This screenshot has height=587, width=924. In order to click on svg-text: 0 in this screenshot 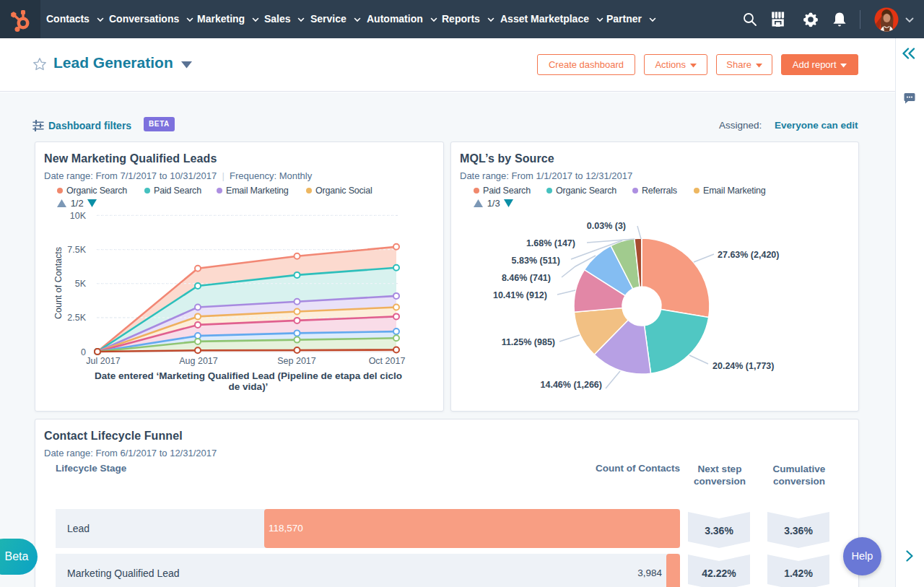, I will do `click(84, 352)`.